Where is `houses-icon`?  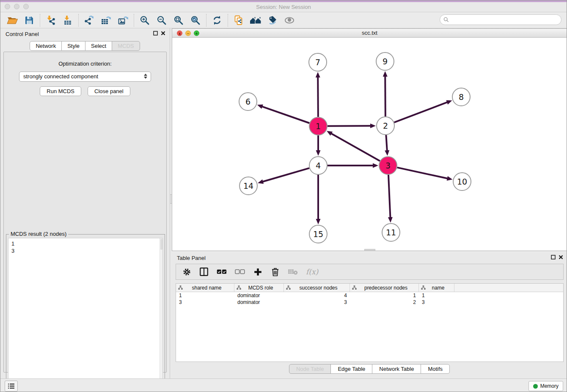 houses-icon is located at coordinates (256, 20).